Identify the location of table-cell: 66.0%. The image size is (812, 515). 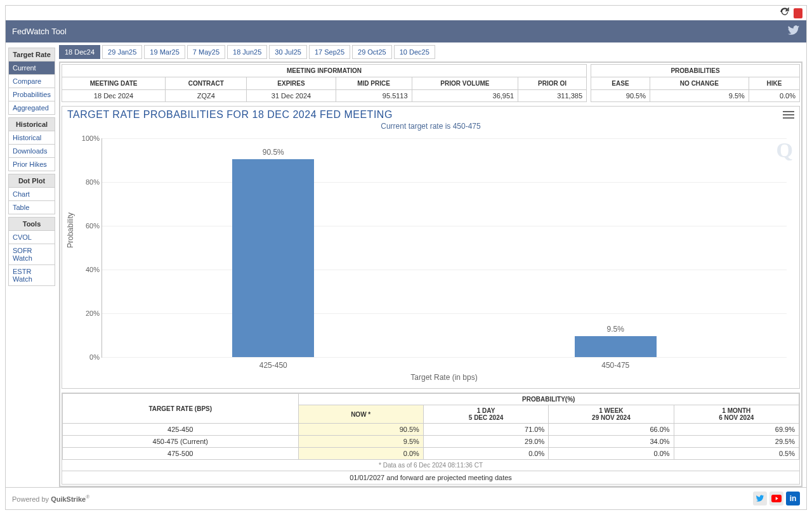
(612, 430).